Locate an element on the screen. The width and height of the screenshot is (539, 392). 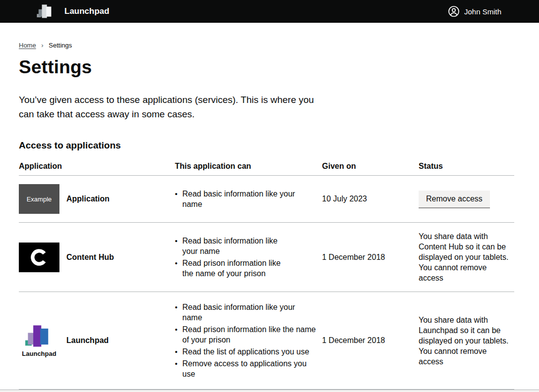
page-title: Settings is located at coordinates (267, 67).